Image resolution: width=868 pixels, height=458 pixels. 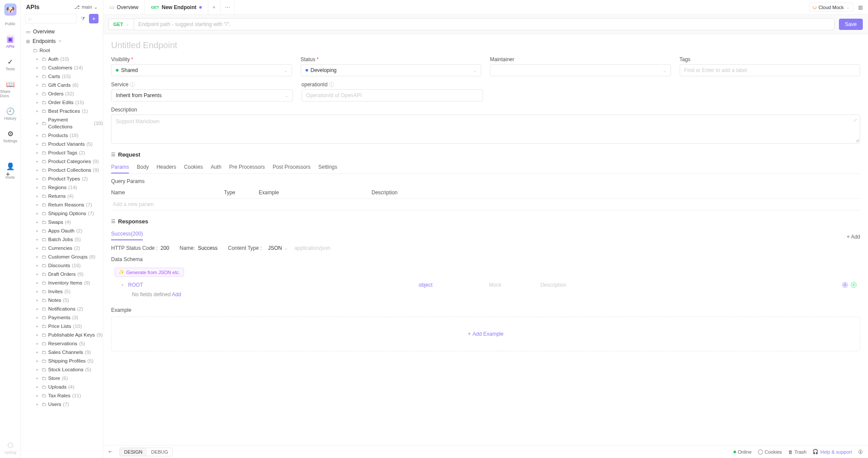 What do you see at coordinates (486, 129) in the screenshot?
I see `description-box: ⤢ ◢` at bounding box center [486, 129].